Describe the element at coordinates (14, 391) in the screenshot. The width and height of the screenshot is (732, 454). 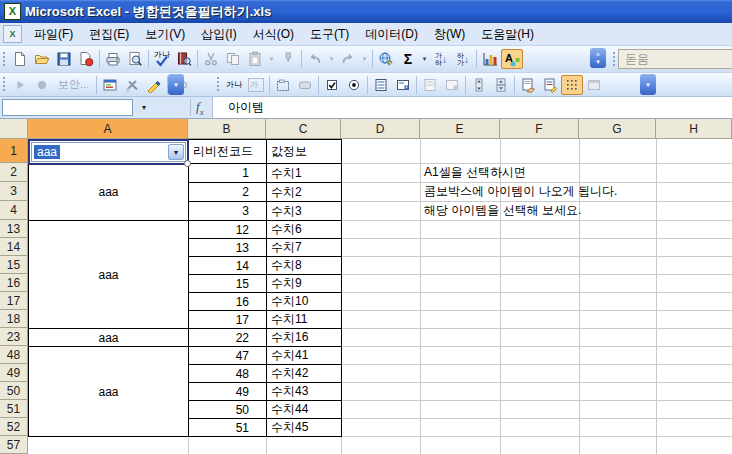
I see `row-header: 50` at that location.